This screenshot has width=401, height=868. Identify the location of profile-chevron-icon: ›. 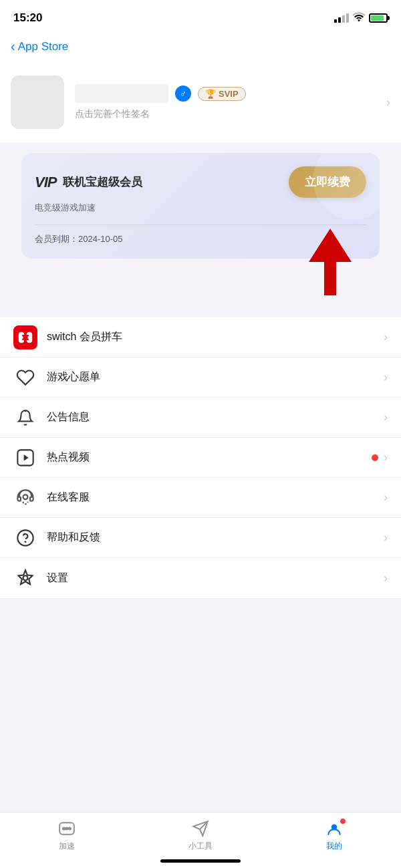
(388, 103).